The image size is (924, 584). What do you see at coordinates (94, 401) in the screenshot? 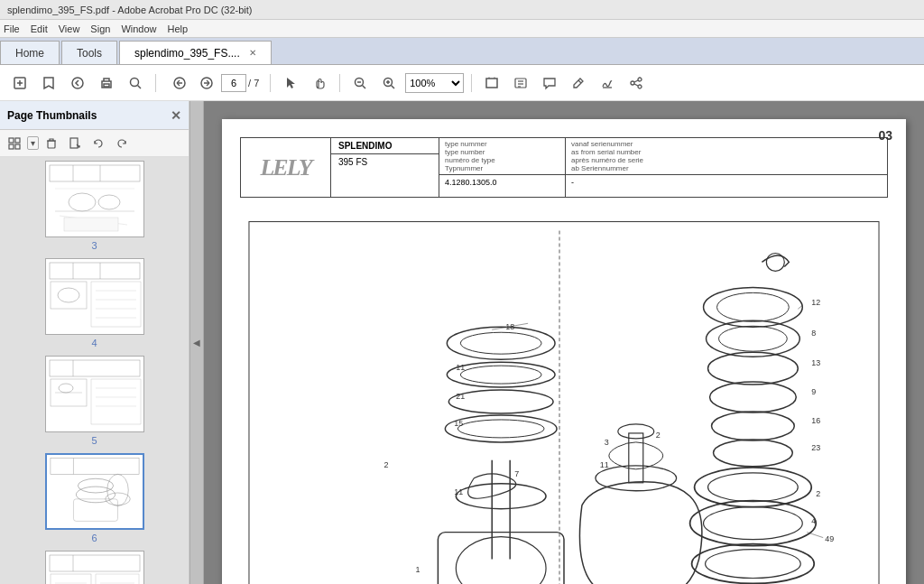
I see `thumbnail-page-5: 5` at bounding box center [94, 401].